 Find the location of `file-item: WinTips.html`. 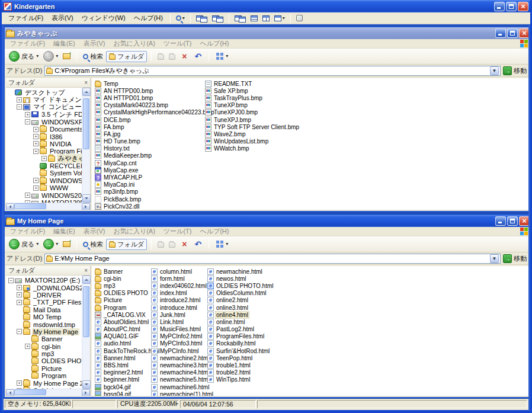

file-item: WinTips.html is located at coordinates (368, 380).